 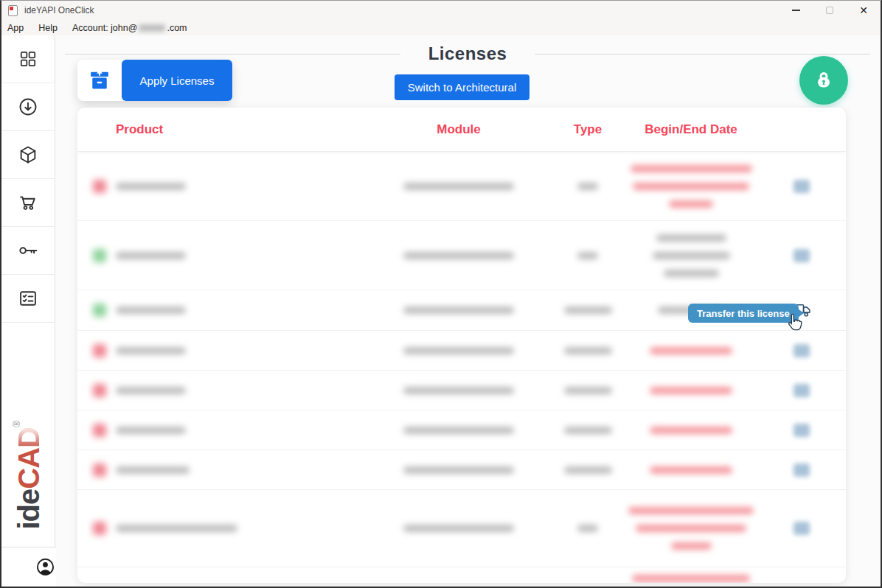 I want to click on menu-account: Account: john@ .com, so click(x=130, y=28).